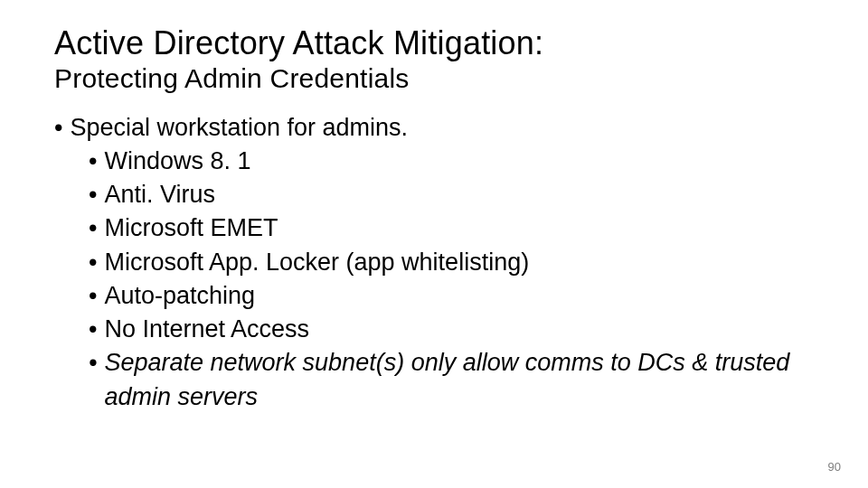 This screenshot has width=868, height=488. What do you see at coordinates (835, 466) in the screenshot?
I see `slide-number: 90` at bounding box center [835, 466].